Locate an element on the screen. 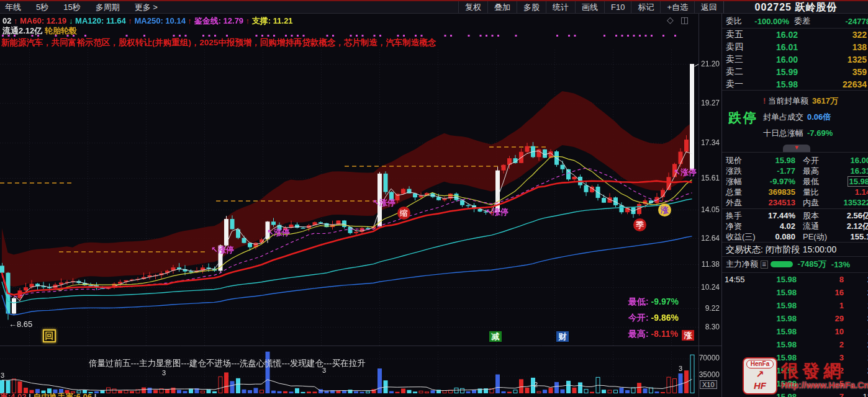 This screenshot has width=868, height=397. quote-label: 最低 is located at coordinates (815, 182).